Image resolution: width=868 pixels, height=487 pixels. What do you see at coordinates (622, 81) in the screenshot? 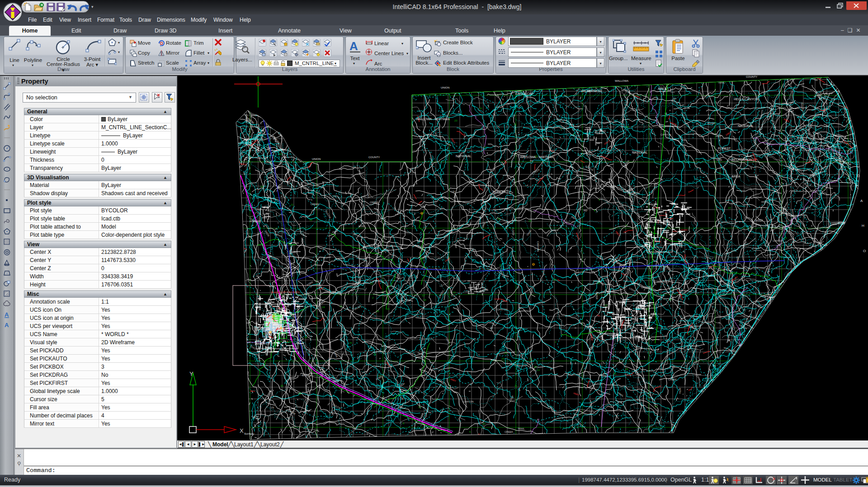
I see `svg-text: WALLOWA` at bounding box center [622, 81].